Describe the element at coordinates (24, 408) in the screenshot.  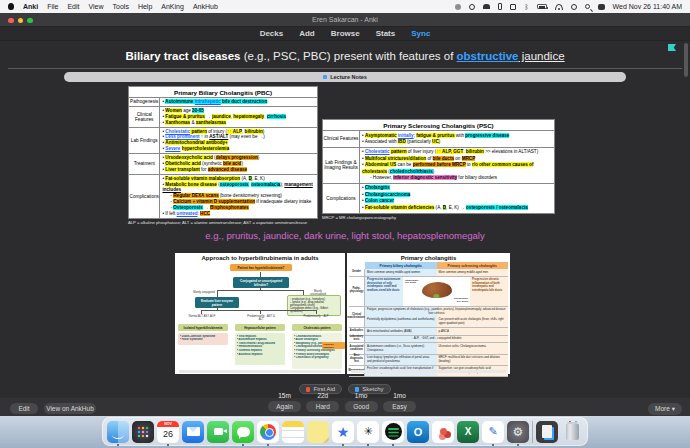
I see `edit-button: Edit` at that location.